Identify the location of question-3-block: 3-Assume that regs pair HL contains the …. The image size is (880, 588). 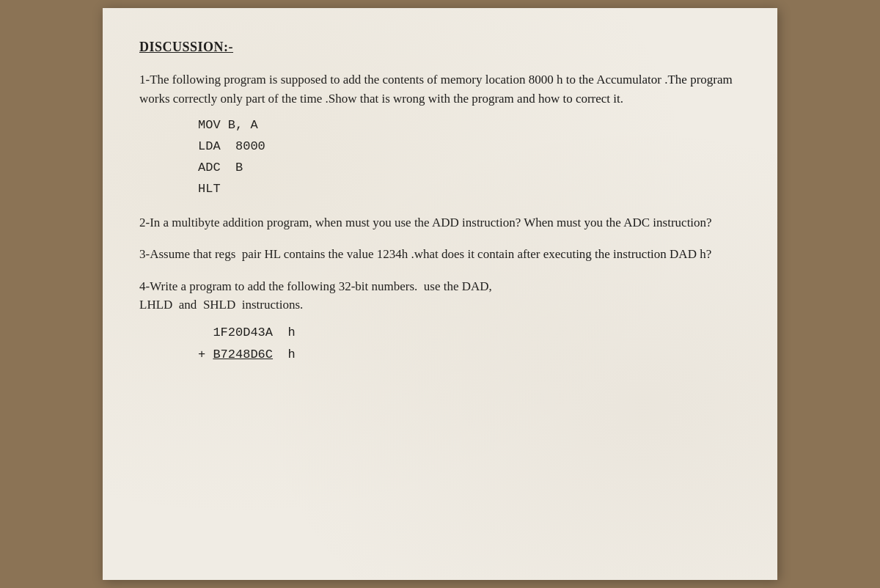
(440, 254).